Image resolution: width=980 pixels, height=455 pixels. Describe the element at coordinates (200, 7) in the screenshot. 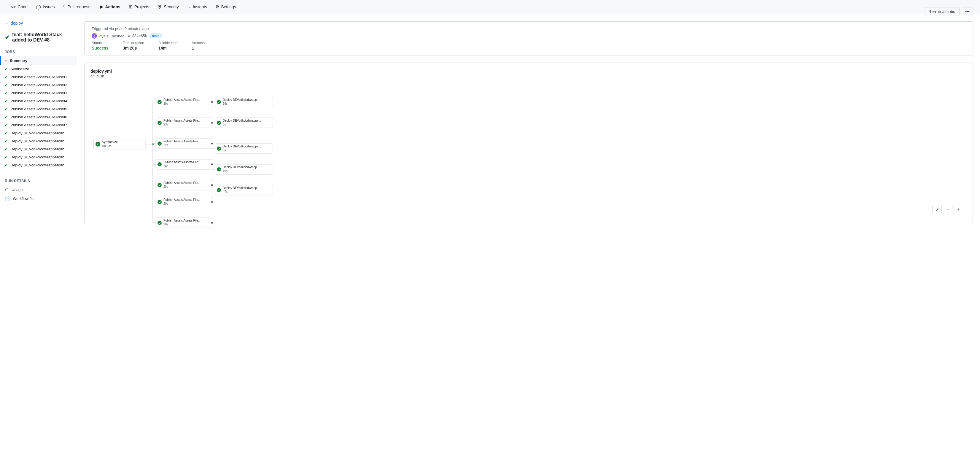

I see `nav-insights-label: Insights` at that location.